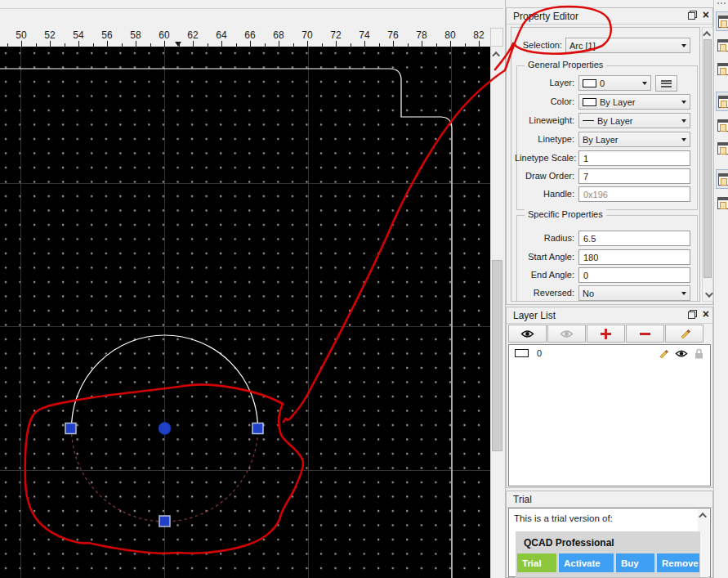  What do you see at coordinates (634, 121) in the screenshot?
I see `lineweight-combo: By Layer` at bounding box center [634, 121].